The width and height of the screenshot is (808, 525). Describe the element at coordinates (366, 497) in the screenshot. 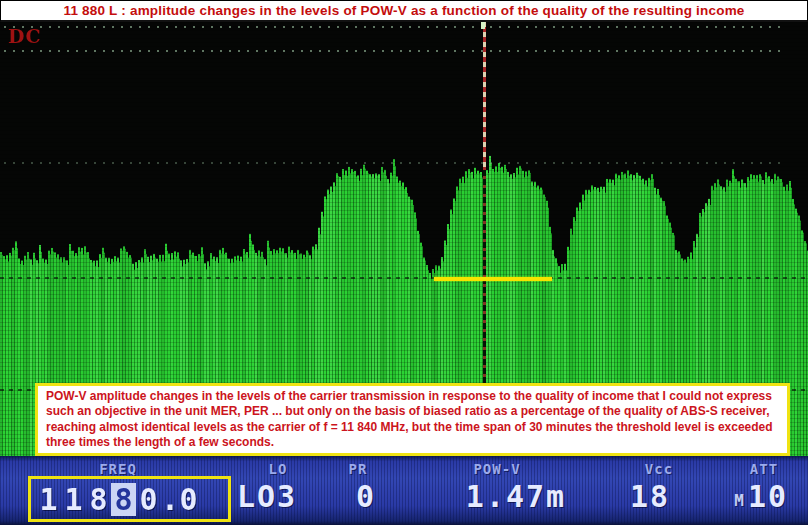

I see `pr-value: 0` at that location.